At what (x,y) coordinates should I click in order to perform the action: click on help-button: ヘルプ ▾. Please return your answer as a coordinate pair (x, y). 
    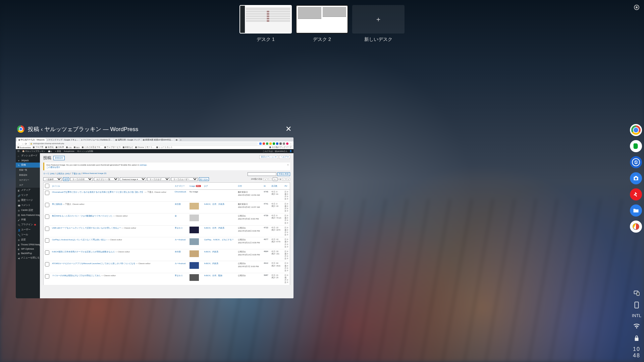
    Looking at the image, I should click on (284, 157).